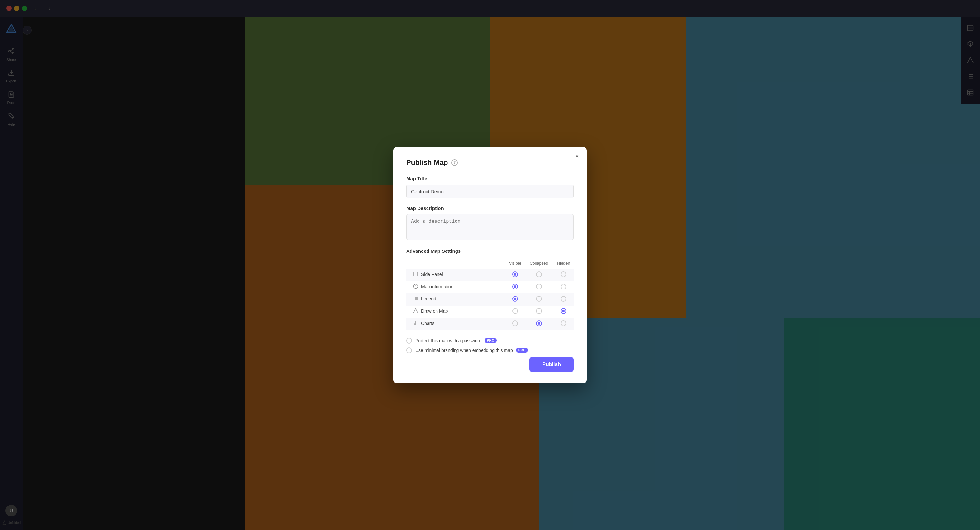  Describe the element at coordinates (448, 341) in the screenshot. I see `password-label: Protect this map with a password` at that location.